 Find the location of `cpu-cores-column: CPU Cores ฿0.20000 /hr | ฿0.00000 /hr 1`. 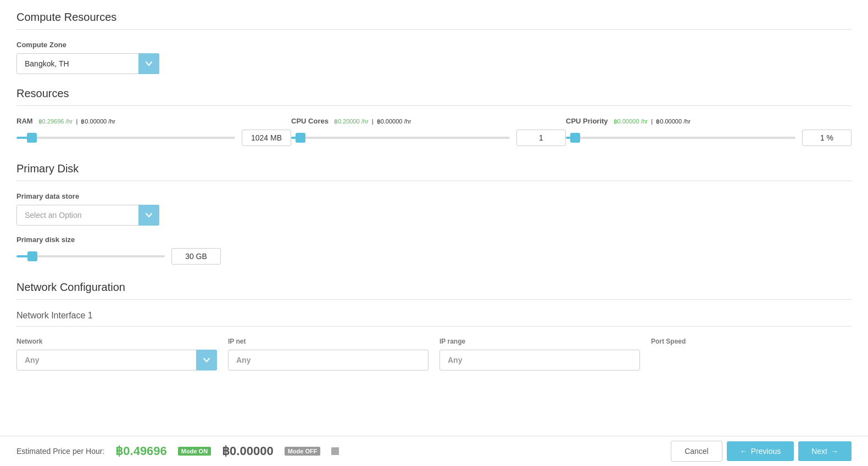

cpu-cores-column: CPU Cores ฿0.20000 /hr | ฿0.00000 /hr 1 is located at coordinates (429, 132).